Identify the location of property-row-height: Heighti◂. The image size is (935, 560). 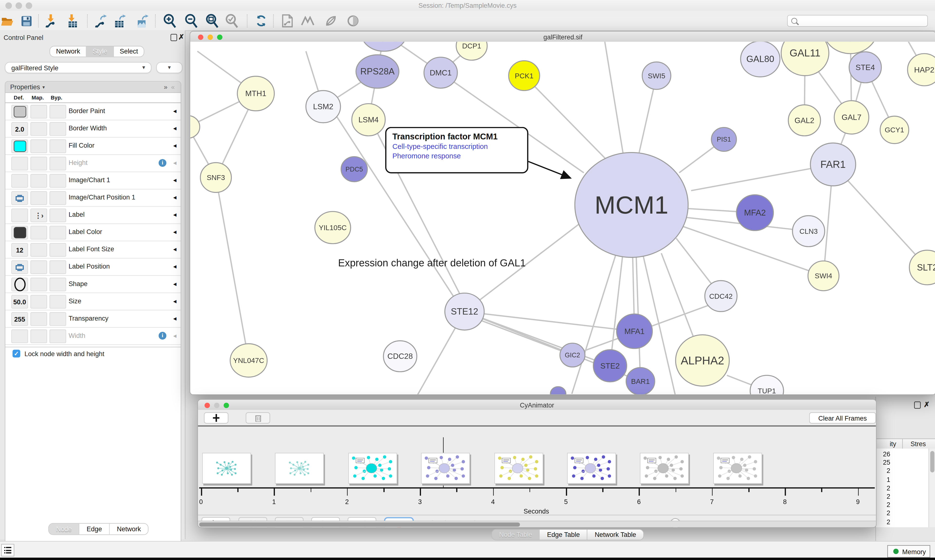
(93, 164).